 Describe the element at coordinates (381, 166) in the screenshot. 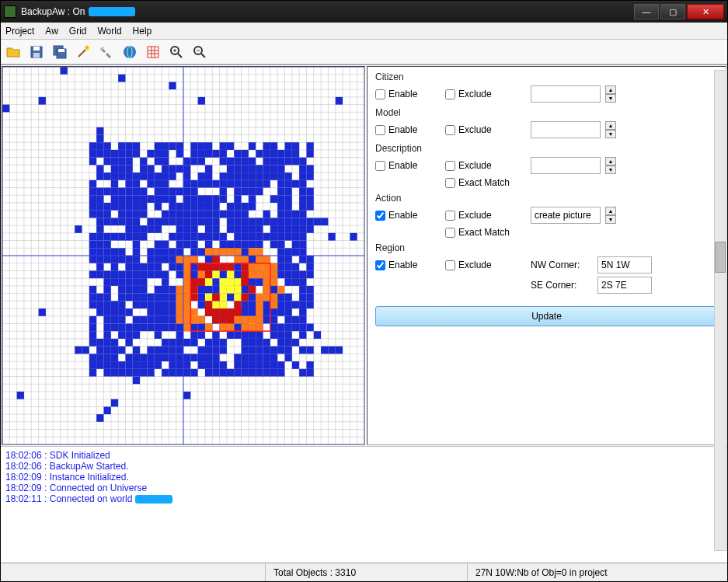

I see `description-enable-checkbox` at that location.